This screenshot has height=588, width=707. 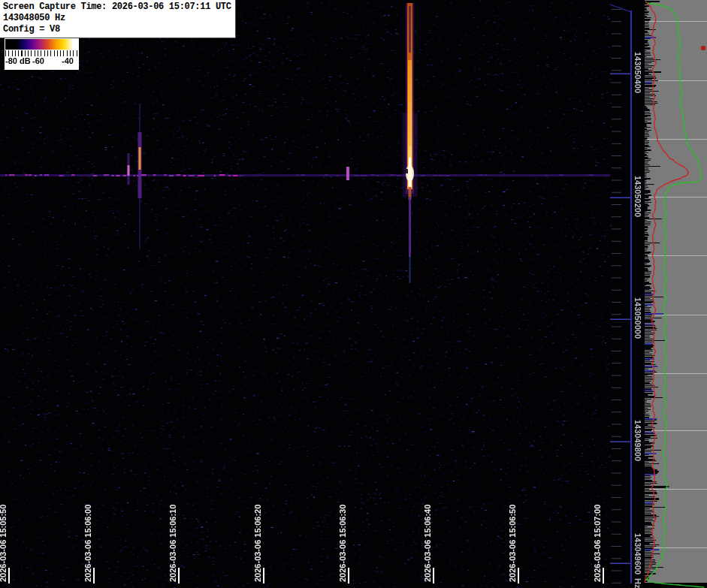 I want to click on colorbar-tick-ruler, so click(x=42, y=53).